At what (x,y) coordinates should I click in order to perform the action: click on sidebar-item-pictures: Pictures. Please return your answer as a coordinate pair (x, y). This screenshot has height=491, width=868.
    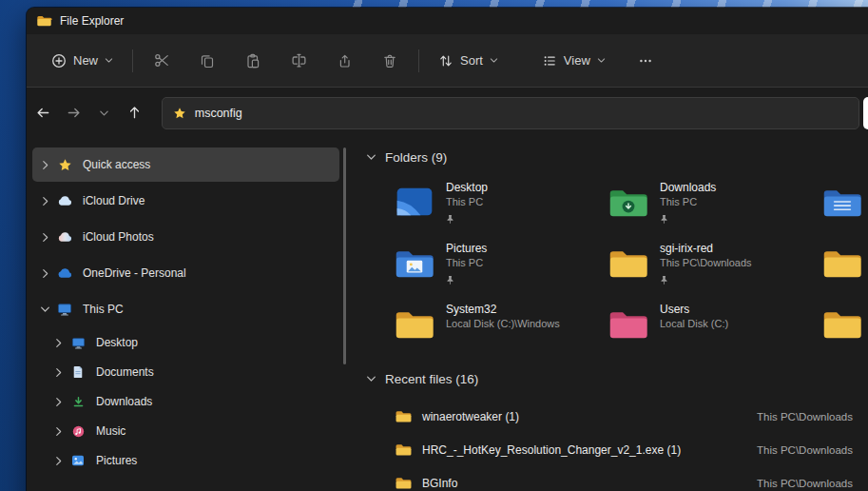
    Looking at the image, I should click on (186, 461).